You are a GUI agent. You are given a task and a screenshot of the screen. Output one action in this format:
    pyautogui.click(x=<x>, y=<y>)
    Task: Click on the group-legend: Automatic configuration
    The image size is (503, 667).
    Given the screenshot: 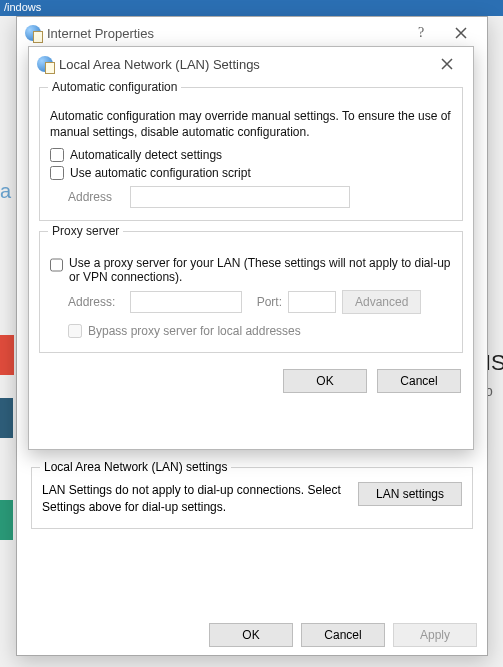 What is the action you would take?
    pyautogui.click(x=114, y=87)
    